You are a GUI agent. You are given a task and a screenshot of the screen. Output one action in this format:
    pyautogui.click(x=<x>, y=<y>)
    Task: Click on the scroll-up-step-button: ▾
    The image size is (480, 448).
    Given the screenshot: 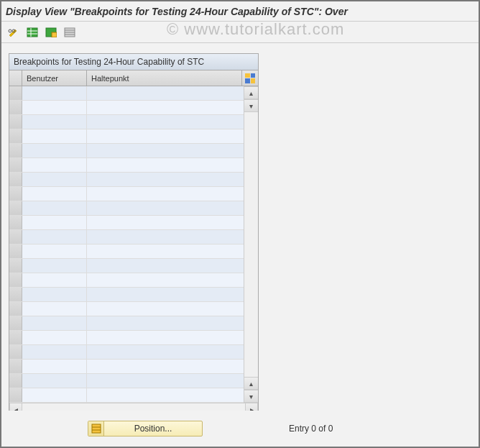 What is the action you would take?
    pyautogui.click(x=251, y=106)
    